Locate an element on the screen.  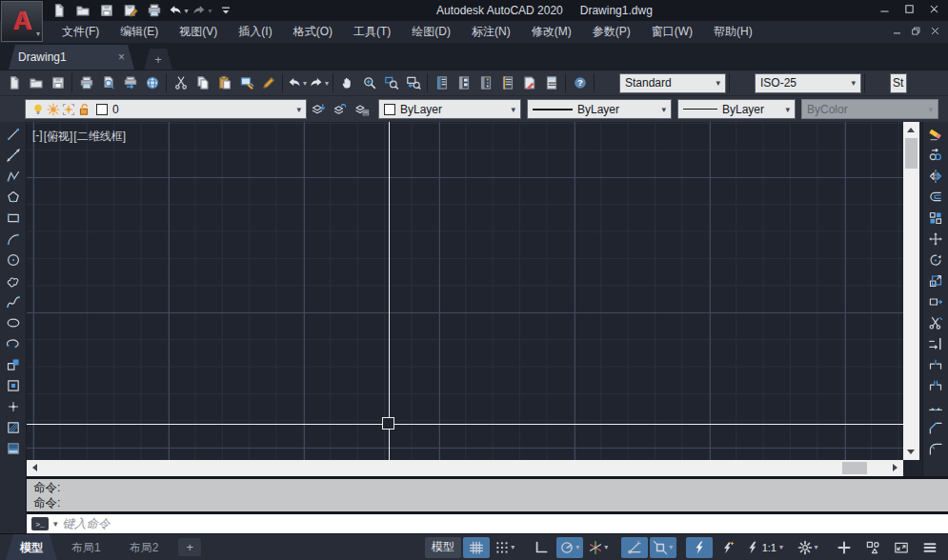
vertical-scroll-thumb is located at coordinates (911, 153).